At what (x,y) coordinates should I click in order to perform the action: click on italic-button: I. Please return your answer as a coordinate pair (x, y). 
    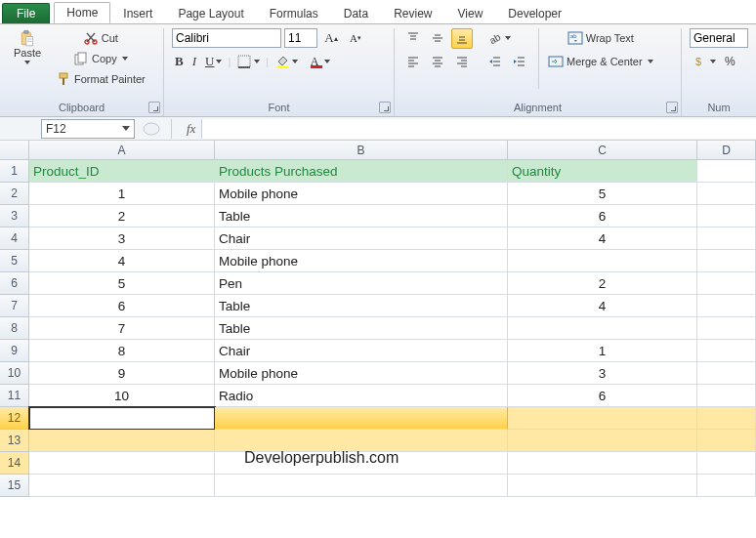
    Looking at the image, I should click on (194, 62).